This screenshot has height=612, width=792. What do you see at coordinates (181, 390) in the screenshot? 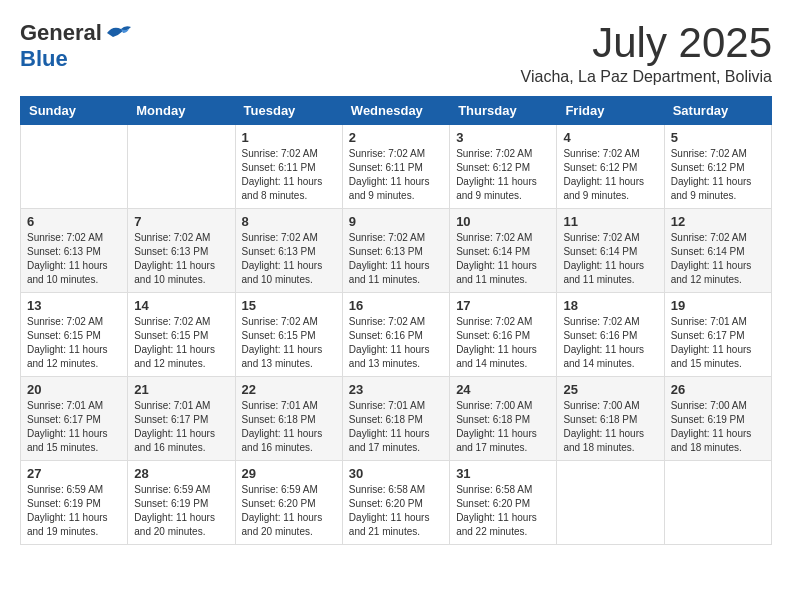
I see `day-number: 21` at bounding box center [181, 390].